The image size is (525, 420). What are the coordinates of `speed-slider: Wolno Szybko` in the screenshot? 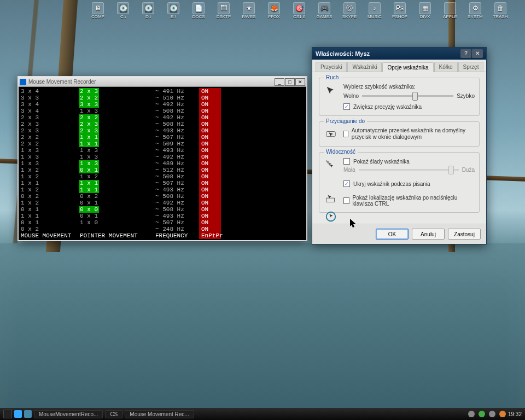 It's located at (409, 96).